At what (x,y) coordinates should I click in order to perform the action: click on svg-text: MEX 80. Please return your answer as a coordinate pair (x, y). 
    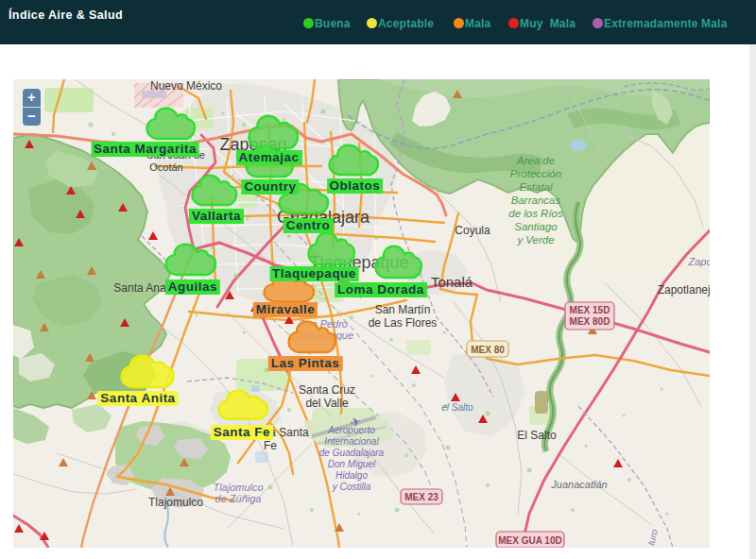
    Looking at the image, I should click on (488, 349).